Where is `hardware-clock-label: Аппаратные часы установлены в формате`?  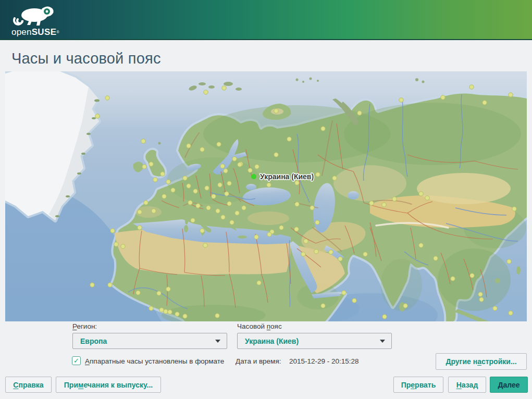
hardware-clock-label: Аппаратные часы установлены в формате is located at coordinates (154, 361).